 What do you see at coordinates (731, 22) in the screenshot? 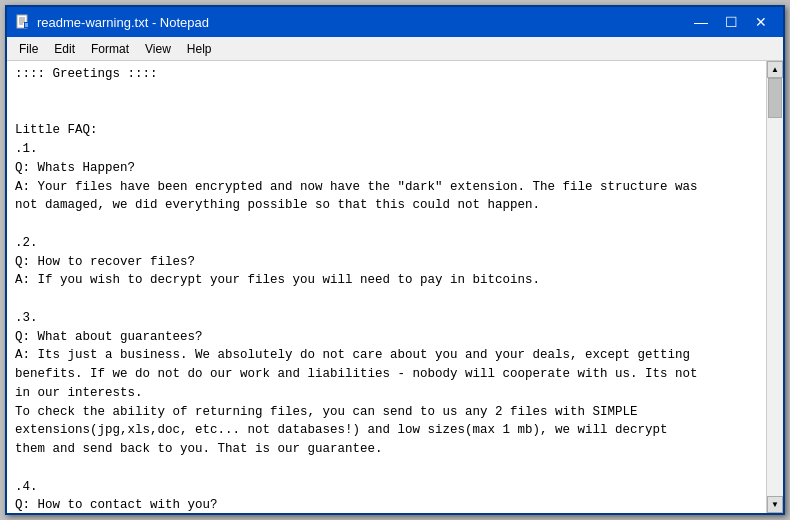
I see `title-bar-controls: — ☐ ✕` at bounding box center [731, 22].